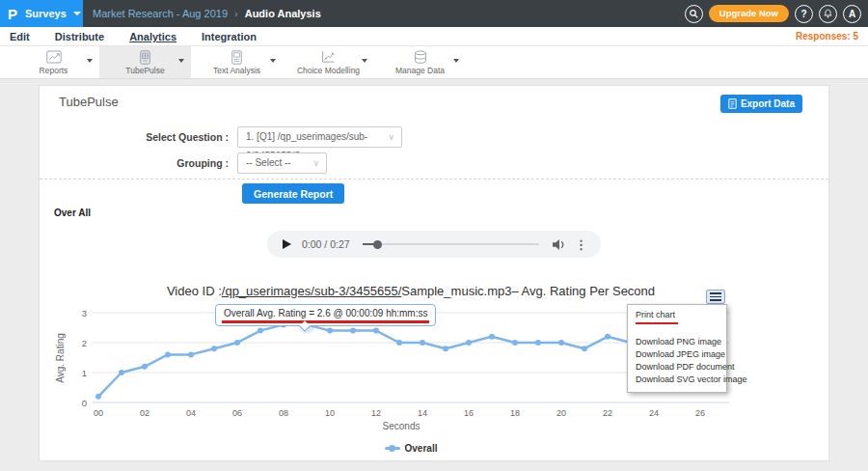  Describe the element at coordinates (320, 137) in the screenshot. I see `question-select: 1. [Q1] /qp_userimages/sub-3/3455655/S..…` at that location.